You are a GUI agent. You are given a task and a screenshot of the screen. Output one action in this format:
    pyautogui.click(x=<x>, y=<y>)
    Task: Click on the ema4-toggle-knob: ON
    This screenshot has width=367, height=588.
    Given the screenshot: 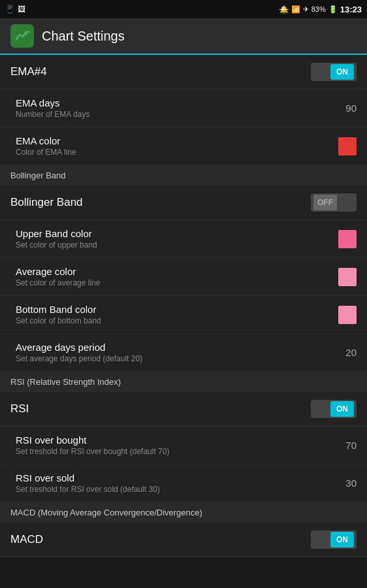 What is the action you would take?
    pyautogui.click(x=342, y=72)
    